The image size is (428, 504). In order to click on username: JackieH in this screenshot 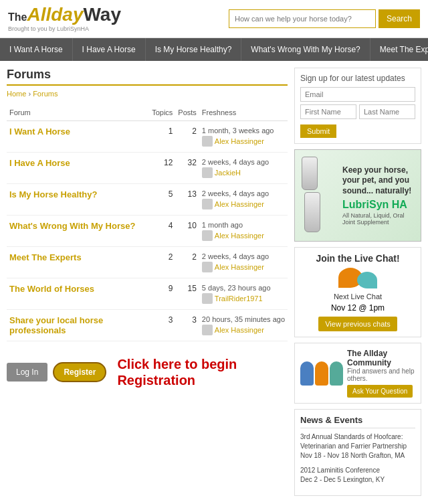, I will do `click(227, 173)`.